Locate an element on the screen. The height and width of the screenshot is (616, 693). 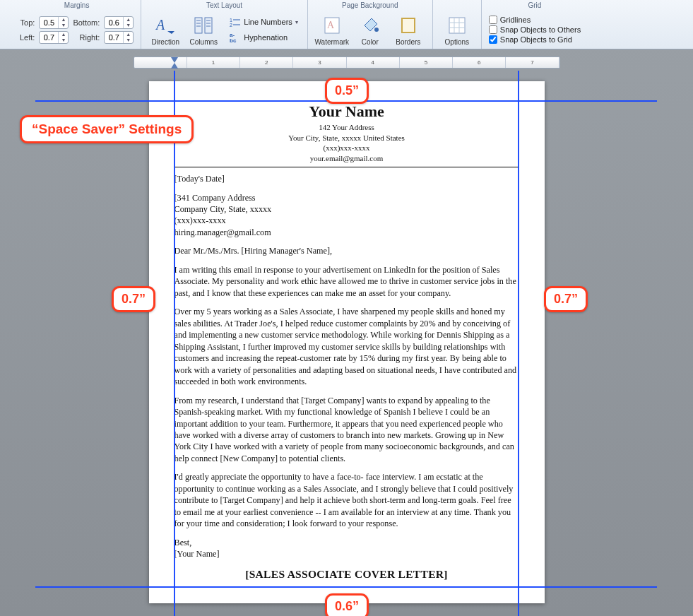
callout-margin-right: 0.7” is located at coordinates (566, 300).